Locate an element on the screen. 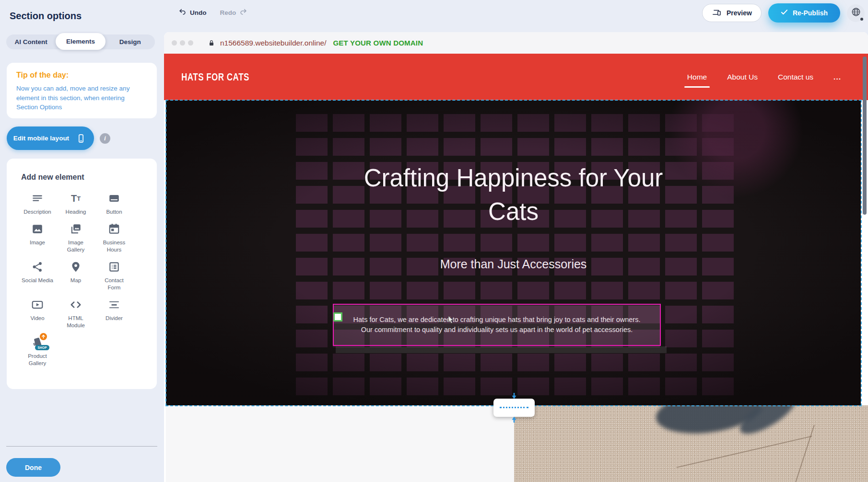 This screenshot has height=482, width=868. arrow-down-icon is located at coordinates (514, 396).